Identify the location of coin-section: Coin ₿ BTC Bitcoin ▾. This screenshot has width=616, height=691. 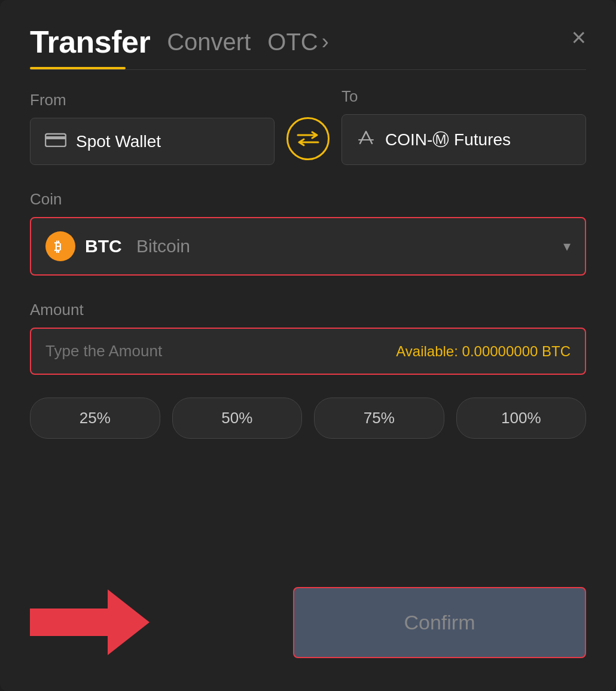
(308, 233).